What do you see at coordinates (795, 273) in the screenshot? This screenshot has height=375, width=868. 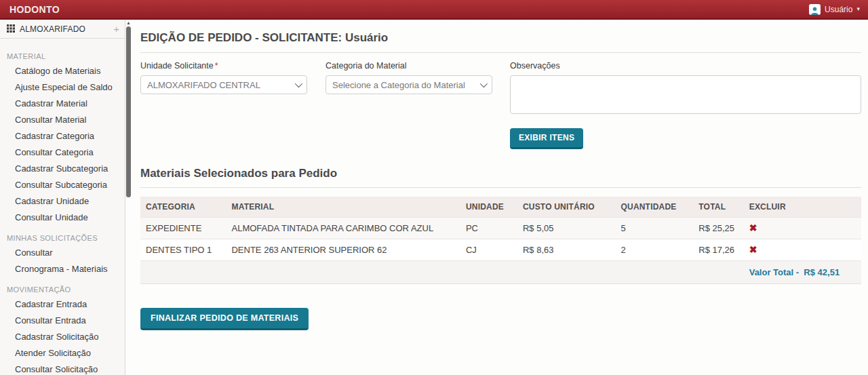 I see `grand-total: Valor Total - R$ 42,51` at bounding box center [795, 273].